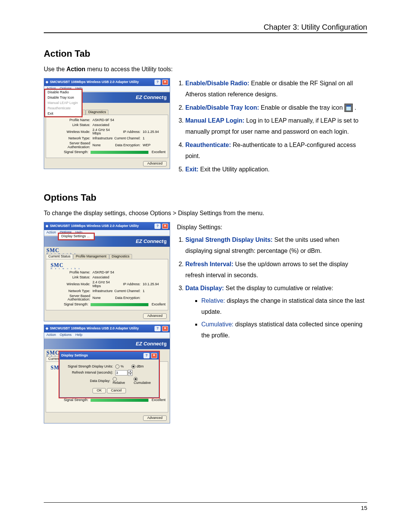 Image resolution: width=411 pixels, height=532 pixels. What do you see at coordinates (130, 374) in the screenshot?
I see `spin-down-icon: ▾` at bounding box center [130, 374].